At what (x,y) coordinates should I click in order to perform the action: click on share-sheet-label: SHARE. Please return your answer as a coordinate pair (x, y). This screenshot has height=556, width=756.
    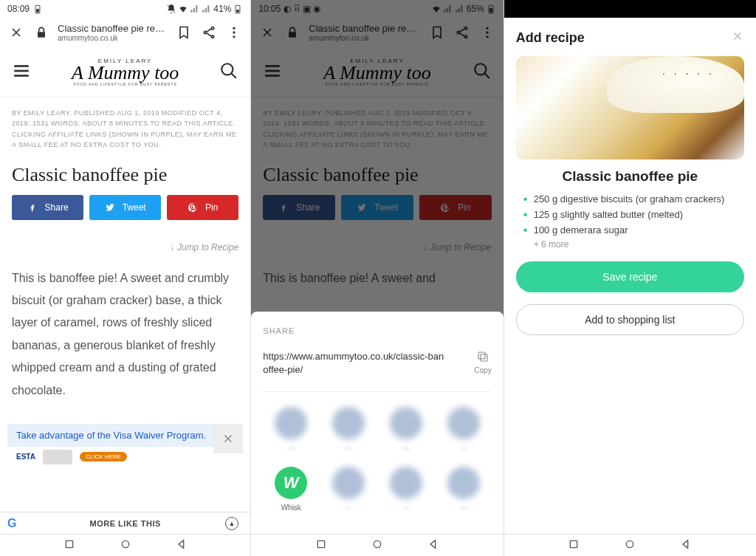
    Looking at the image, I should click on (377, 331).